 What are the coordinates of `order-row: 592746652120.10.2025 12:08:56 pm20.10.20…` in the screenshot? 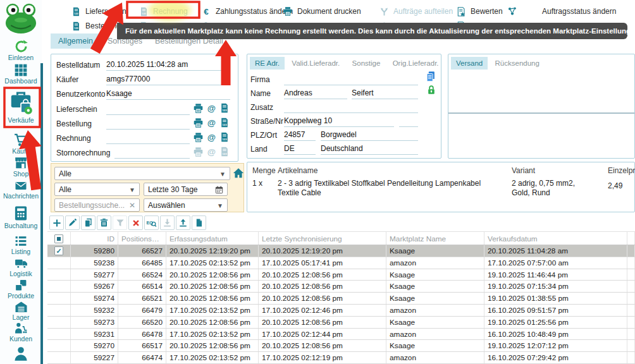 It's located at (342, 298).